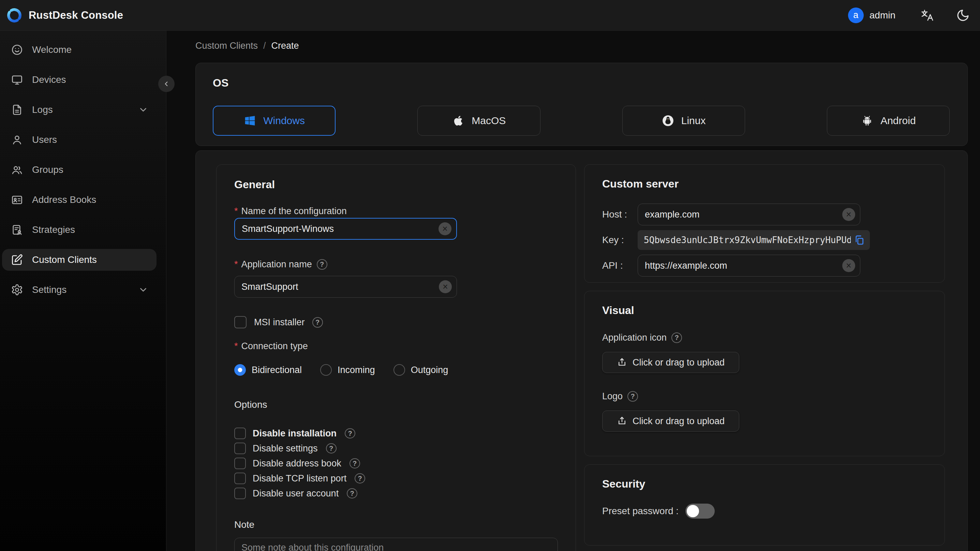  I want to click on os-button-android: Android, so click(888, 121).